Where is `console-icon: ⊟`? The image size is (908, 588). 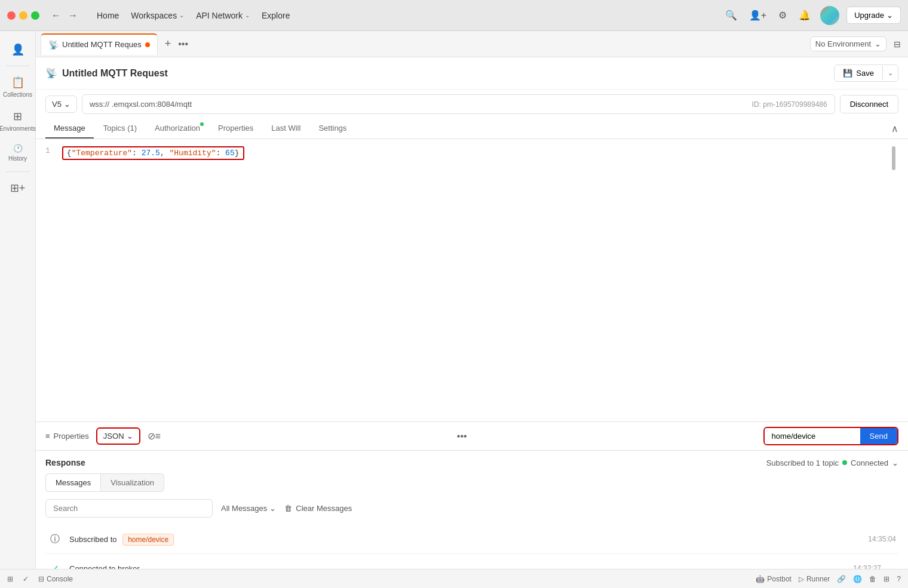 console-icon: ⊟ is located at coordinates (41, 579).